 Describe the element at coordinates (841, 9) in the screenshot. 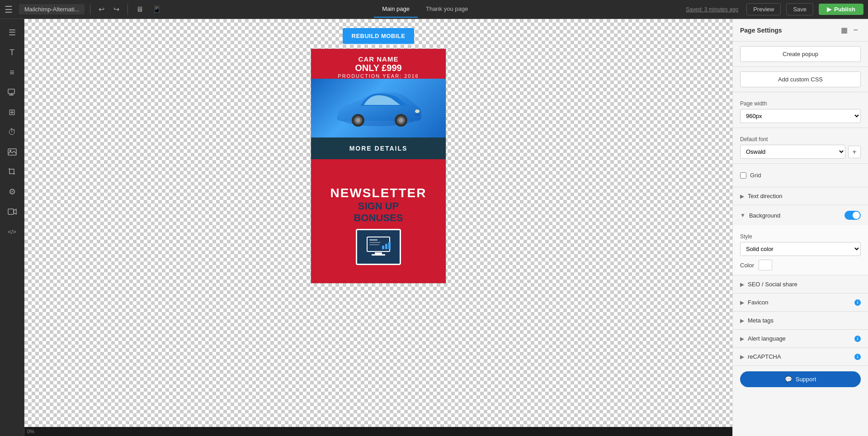

I see `publish-button: ▶ Publish` at that location.